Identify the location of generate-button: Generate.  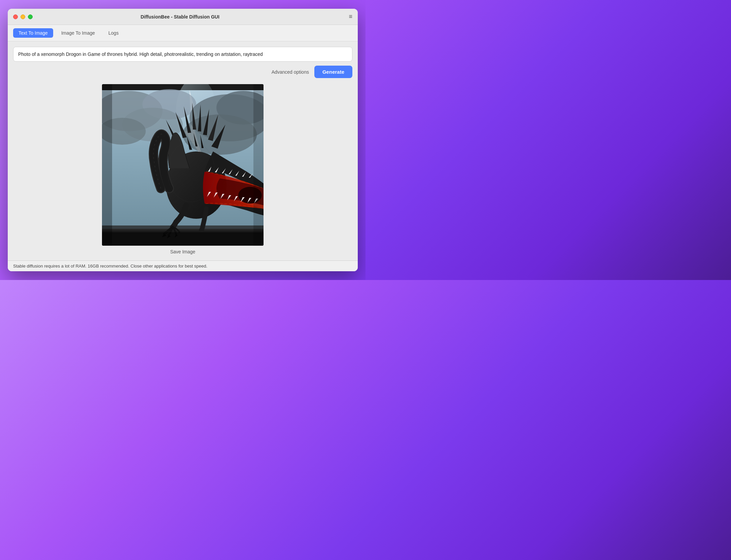
(333, 72).